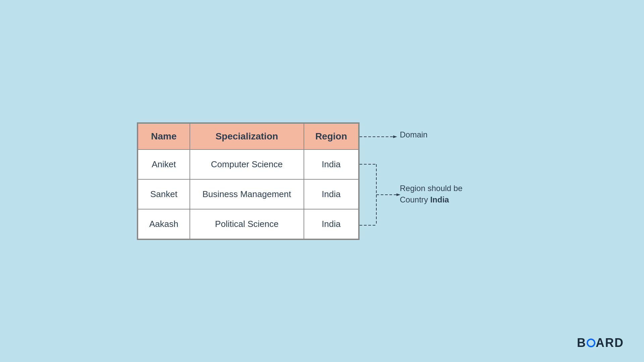 Image resolution: width=644 pixels, height=362 pixels. I want to click on annotation-area: Domain Region should be Country India, so click(433, 181).